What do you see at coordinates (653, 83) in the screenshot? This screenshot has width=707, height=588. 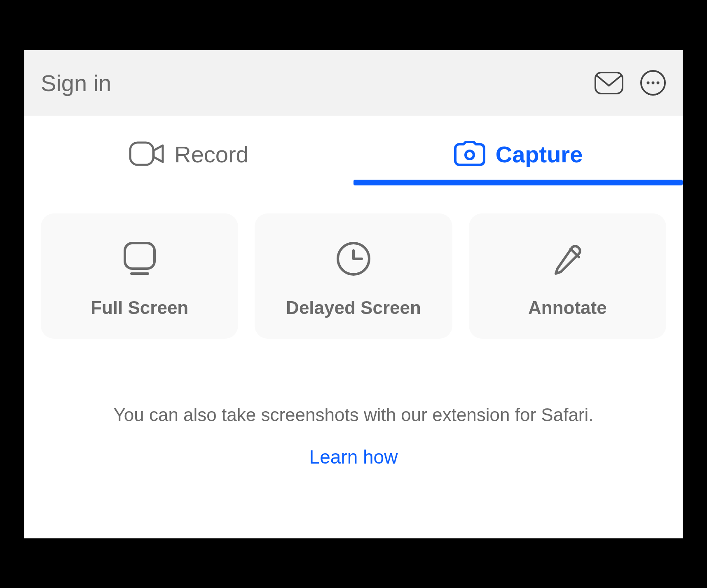 I see `more-icon` at bounding box center [653, 83].